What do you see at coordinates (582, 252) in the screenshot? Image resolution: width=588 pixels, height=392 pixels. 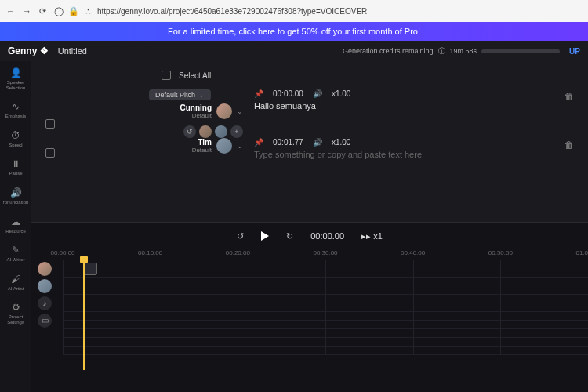 I see `ruler-tick: 01:00.00` at bounding box center [582, 252].